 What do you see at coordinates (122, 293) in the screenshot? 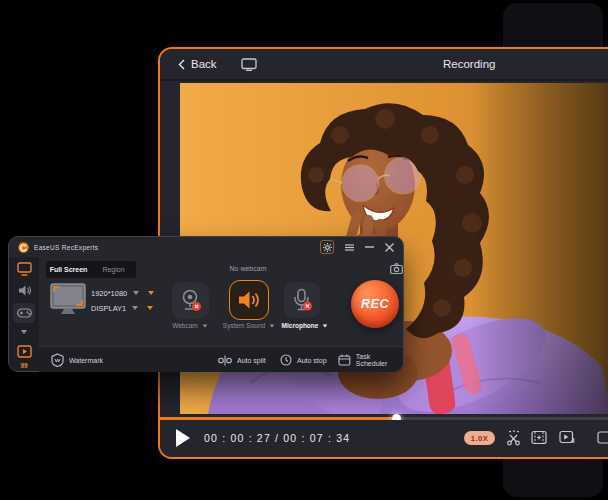
I see `resolution-dropdown: 1920*1080` at bounding box center [122, 293].